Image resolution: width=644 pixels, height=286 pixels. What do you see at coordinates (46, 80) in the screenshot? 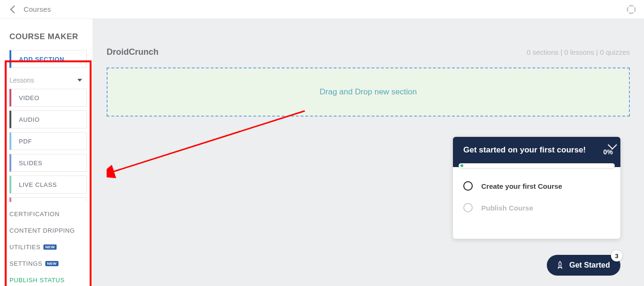
I see `lessons-group-header: Lessons` at bounding box center [46, 80].